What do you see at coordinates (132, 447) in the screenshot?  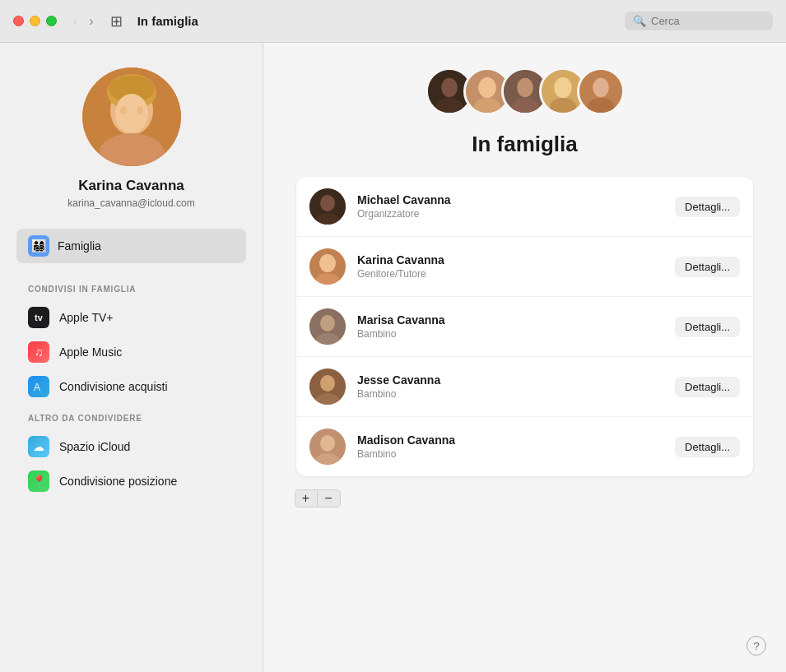 I see `sidebar-item-icloud: ☁ Spazio iCloud` at bounding box center [132, 447].